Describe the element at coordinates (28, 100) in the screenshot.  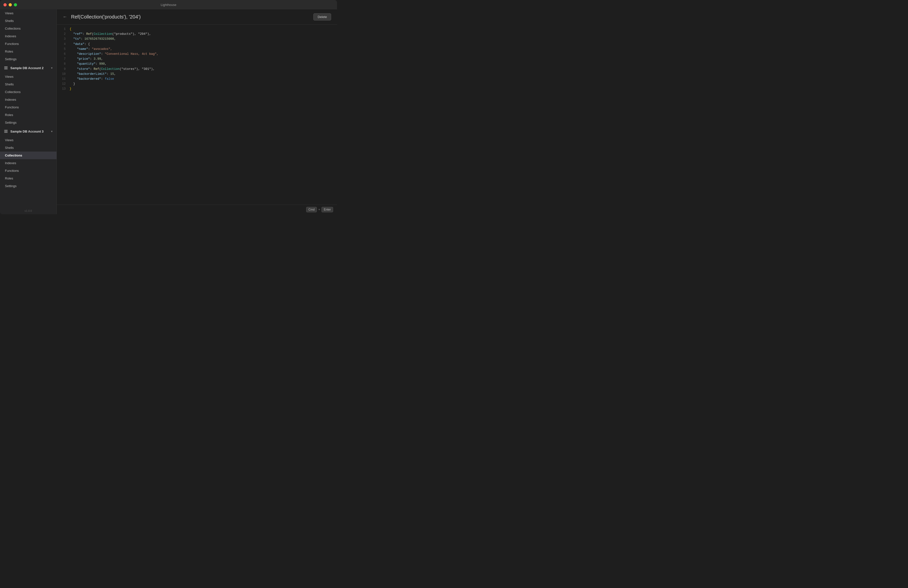
I see `sidebar-item-indexes2: Indexes` at that location.